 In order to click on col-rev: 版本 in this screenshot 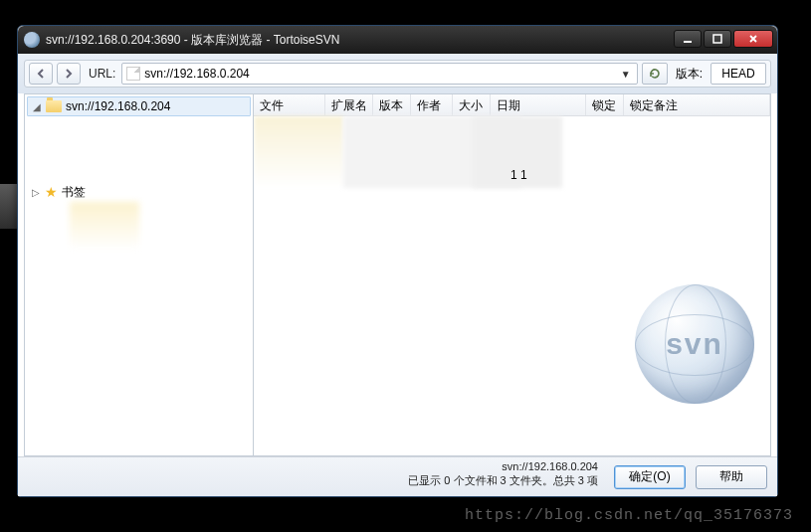, I will do `click(392, 105)`.